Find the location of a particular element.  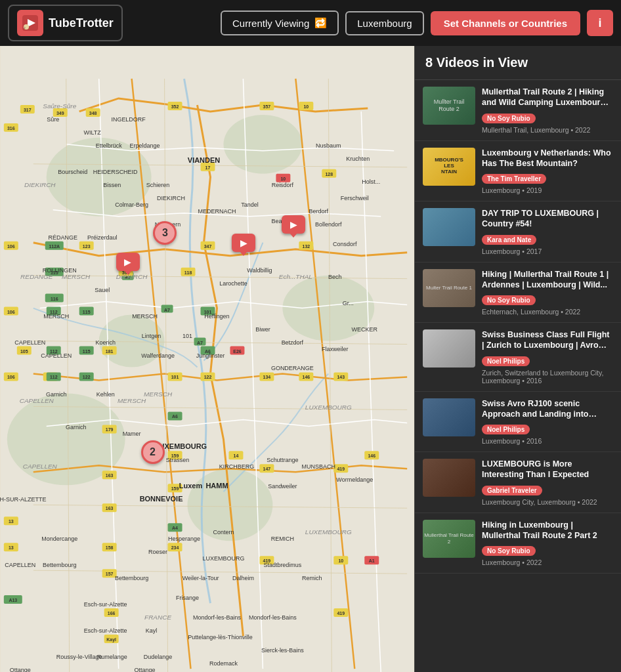

svg-text: REDANGE is located at coordinates (37, 277).